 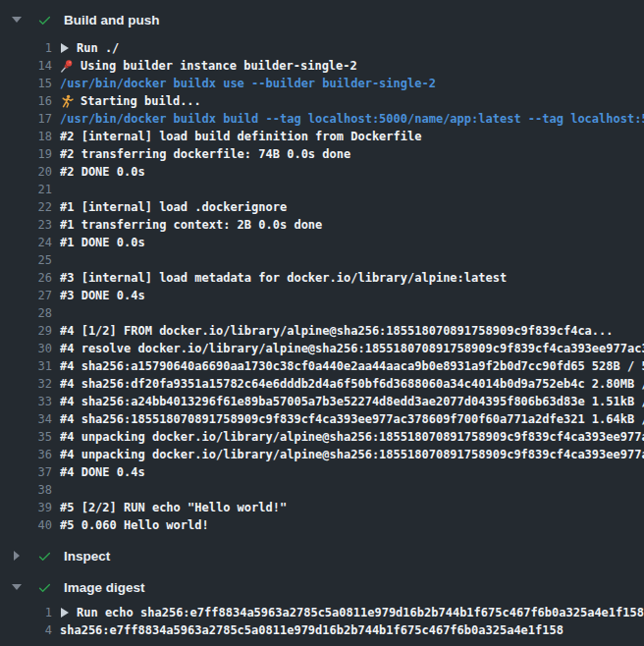 I want to click on line-number: 21, so click(x=26, y=189).